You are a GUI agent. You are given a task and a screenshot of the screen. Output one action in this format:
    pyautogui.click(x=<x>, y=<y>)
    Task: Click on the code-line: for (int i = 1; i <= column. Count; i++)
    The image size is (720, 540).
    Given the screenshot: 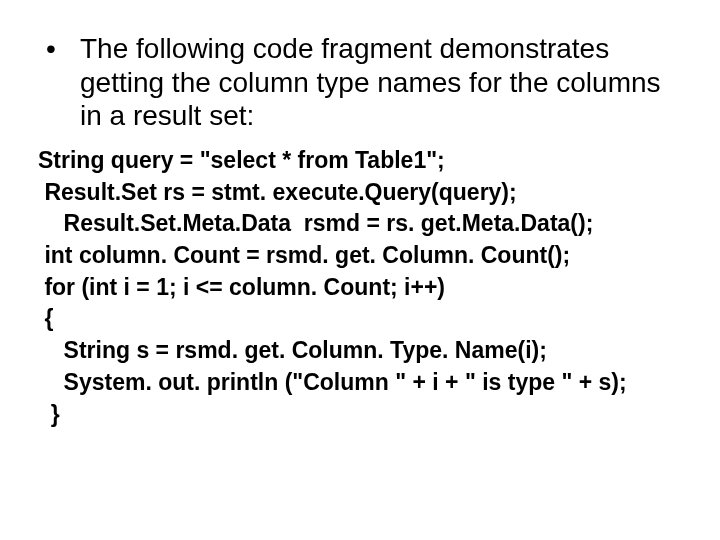 What is the action you would take?
    pyautogui.click(x=360, y=288)
    